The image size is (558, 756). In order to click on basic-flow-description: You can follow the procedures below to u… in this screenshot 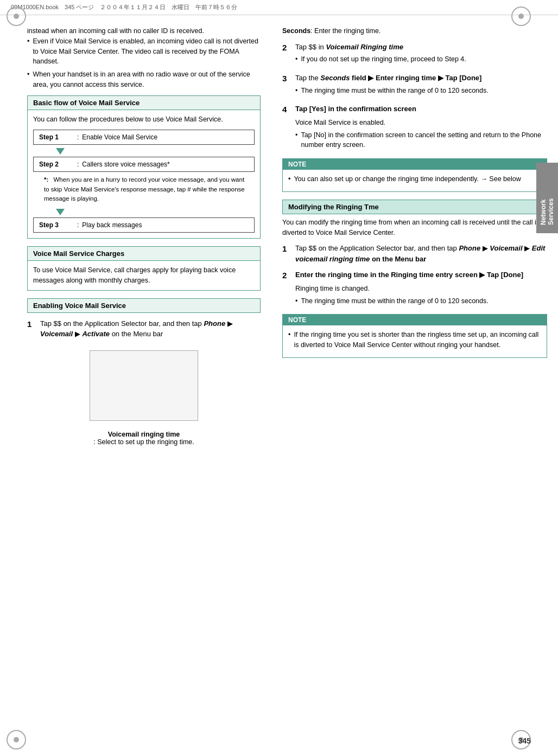, I will do `click(144, 119)`.